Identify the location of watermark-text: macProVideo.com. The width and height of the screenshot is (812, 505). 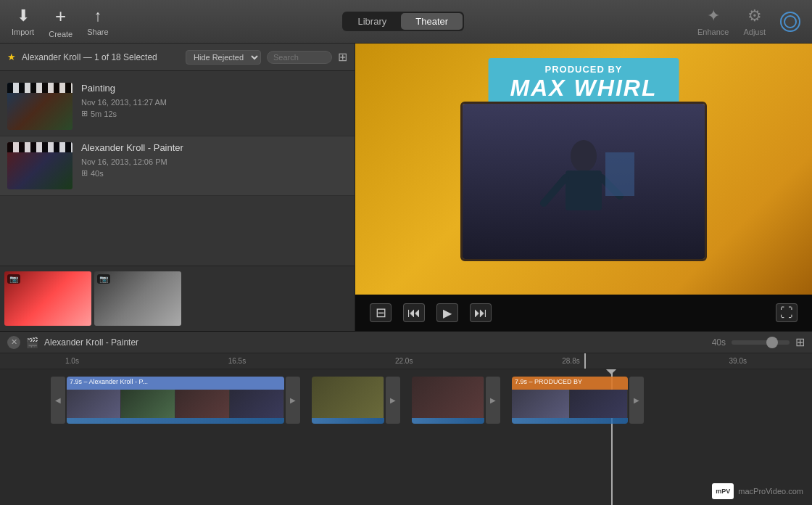
(771, 491).